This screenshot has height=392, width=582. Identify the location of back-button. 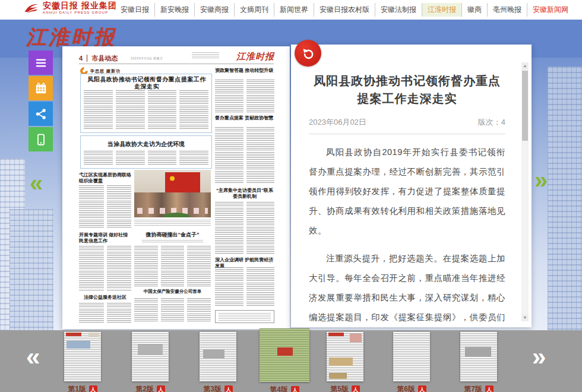
(308, 53).